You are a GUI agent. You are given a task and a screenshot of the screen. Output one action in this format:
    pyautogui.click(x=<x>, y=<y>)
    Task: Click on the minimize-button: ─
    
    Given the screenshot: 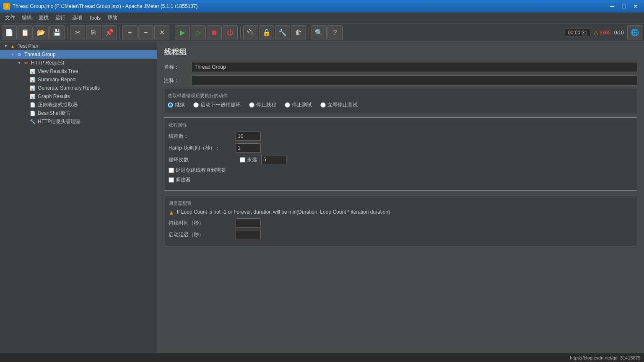 What is the action you would take?
    pyautogui.click(x=612, y=6)
    